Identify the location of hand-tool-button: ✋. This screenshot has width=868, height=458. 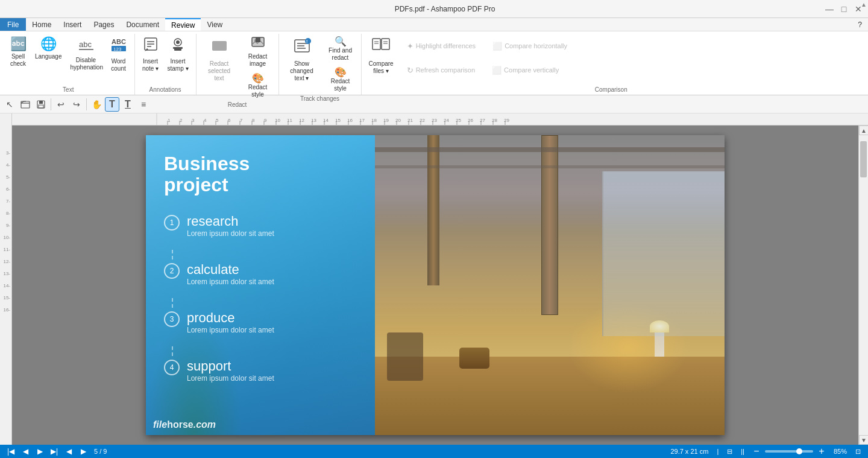
(96, 104).